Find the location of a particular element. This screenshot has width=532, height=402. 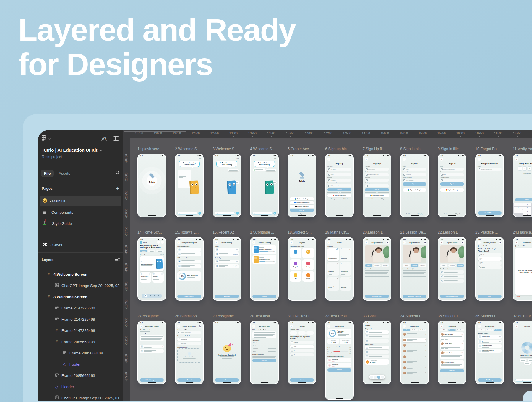

primary-button: Add Group is located at coordinates (489, 380).